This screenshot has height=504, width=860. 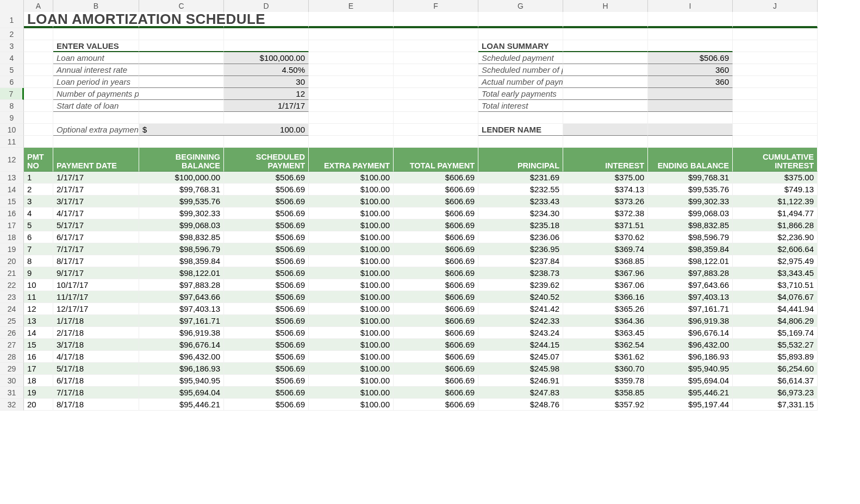 What do you see at coordinates (182, 46) in the screenshot?
I see `cell-C3` at bounding box center [182, 46].